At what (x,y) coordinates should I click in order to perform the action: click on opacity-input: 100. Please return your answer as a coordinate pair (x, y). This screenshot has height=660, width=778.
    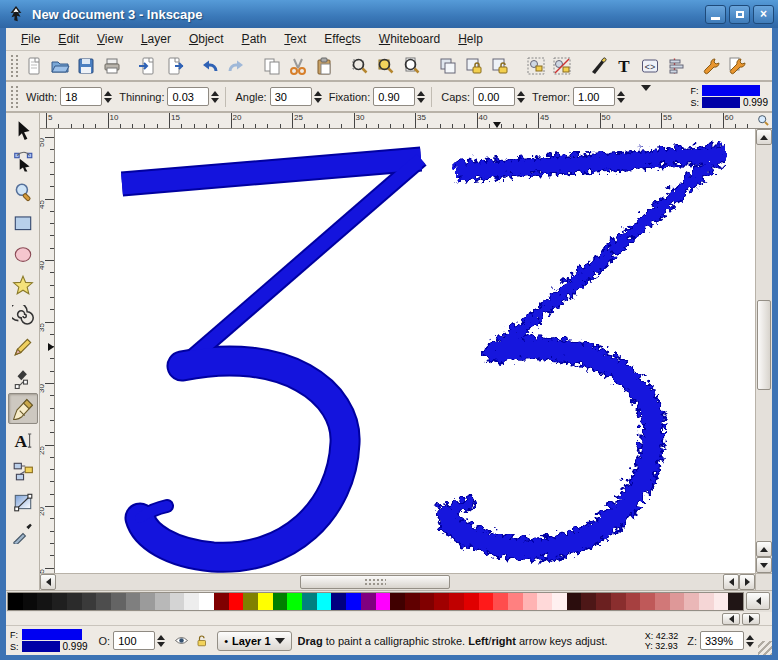
    Looking at the image, I should click on (134, 640).